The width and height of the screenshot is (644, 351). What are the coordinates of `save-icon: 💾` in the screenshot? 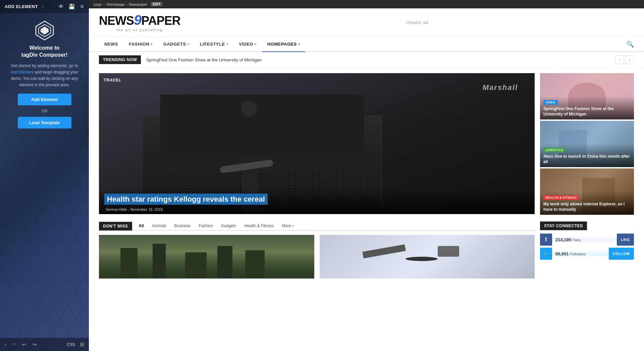 It's located at (72, 7).